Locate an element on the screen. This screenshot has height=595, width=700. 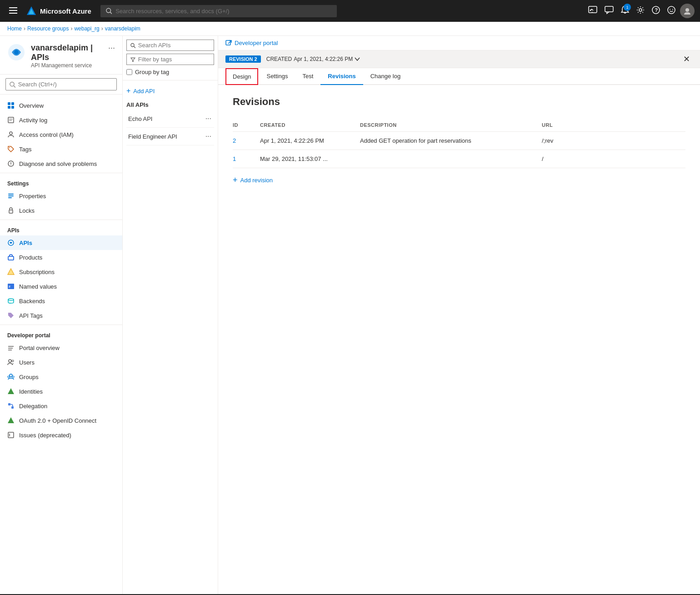
breadcrumb-chevron-2: › is located at coordinates (71, 29).